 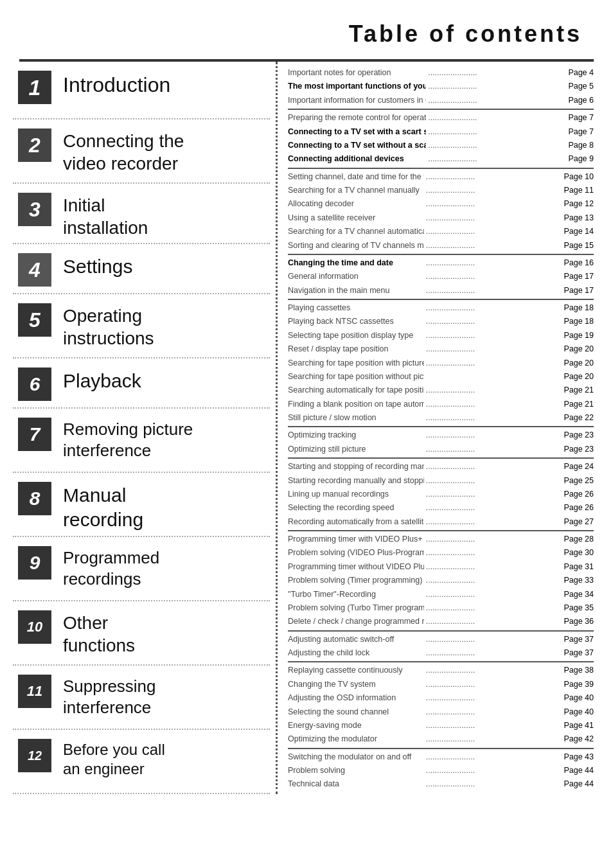 I want to click on toc-page: Page 40, so click(x=578, y=698).